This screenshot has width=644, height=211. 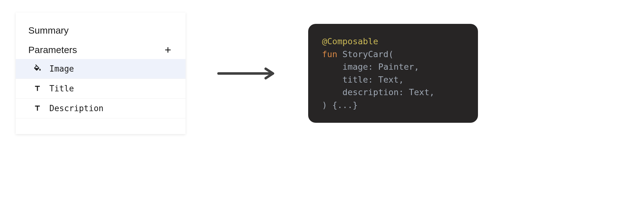 What do you see at coordinates (101, 52) in the screenshot?
I see `parameters-header: Parameters` at bounding box center [101, 52].